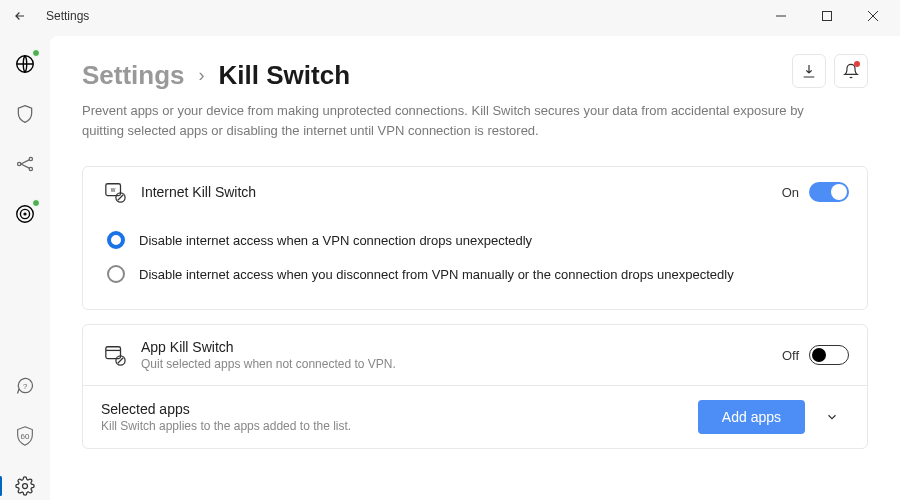 Image resolution: width=900 pixels, height=500 pixels. Describe the element at coordinates (20, 16) in the screenshot. I see `back-button` at that location.